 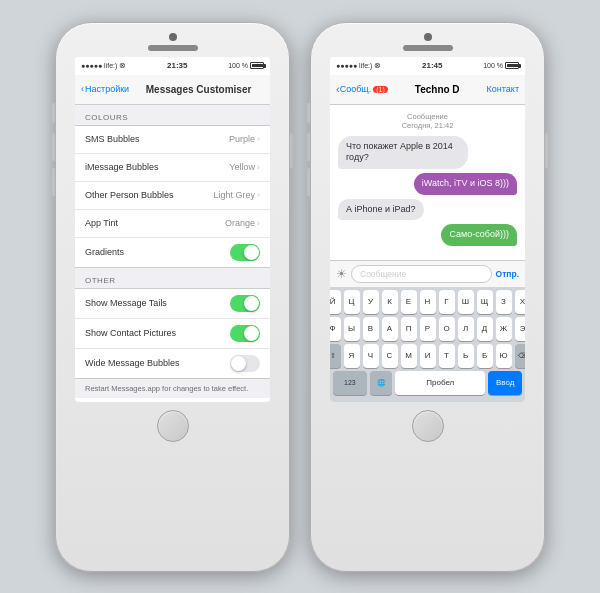 I want to click on wide-message-bubbles-row: Wide Message Bubbles, so click(x=172, y=364).